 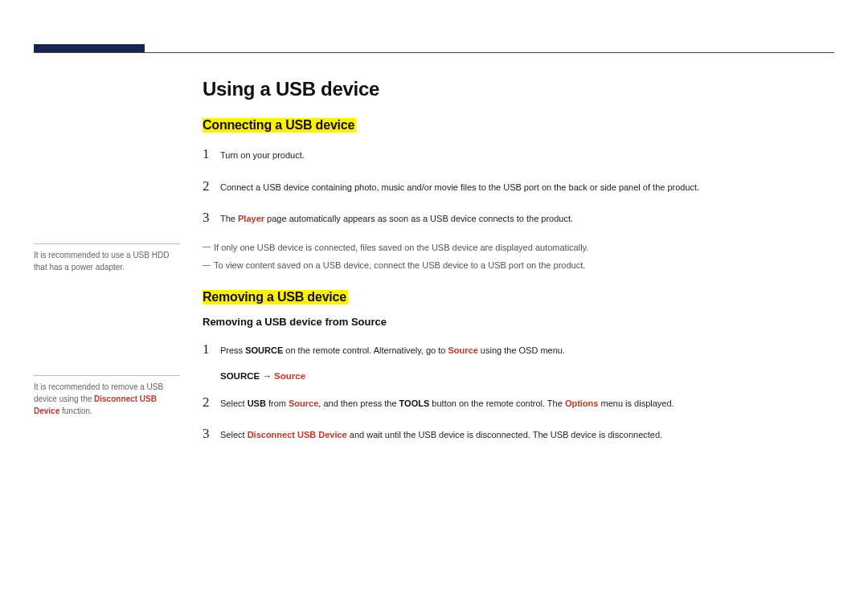 What do you see at coordinates (518, 321) in the screenshot?
I see `subsection-heading: Removing a USB device from Source` at bounding box center [518, 321].